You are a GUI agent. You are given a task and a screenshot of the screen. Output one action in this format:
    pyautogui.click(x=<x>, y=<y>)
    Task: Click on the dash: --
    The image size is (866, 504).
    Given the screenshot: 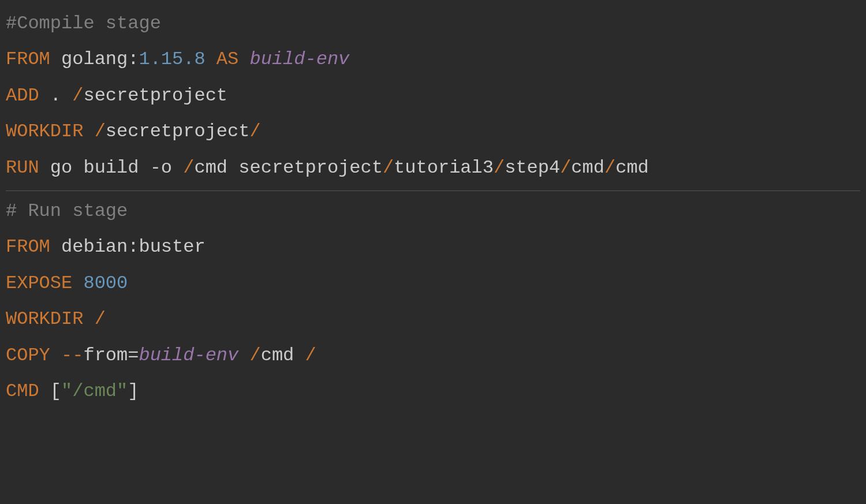 What is the action you would take?
    pyautogui.click(x=72, y=356)
    